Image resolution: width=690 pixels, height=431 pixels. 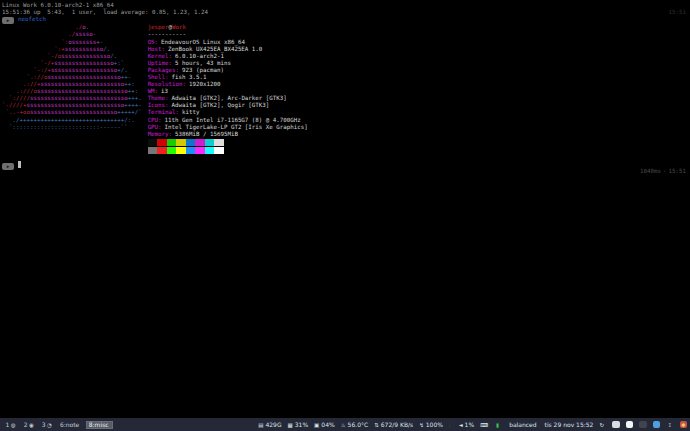 I want to click on workspace-icon: ◍, so click(x=14, y=425).